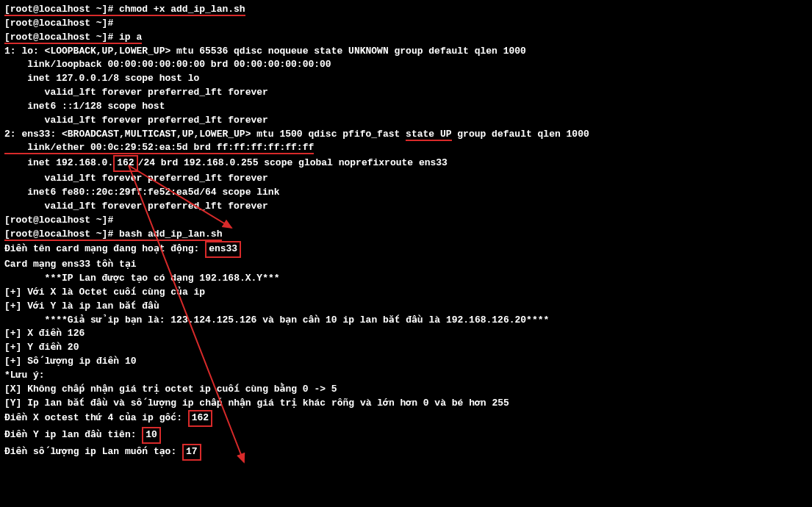  Describe the element at coordinates (406, 51) in the screenshot. I see `ip-output-lo-header: 1: lo: <LOOPBACK,UP,LOWER_UP> mtu 65536 …` at that location.